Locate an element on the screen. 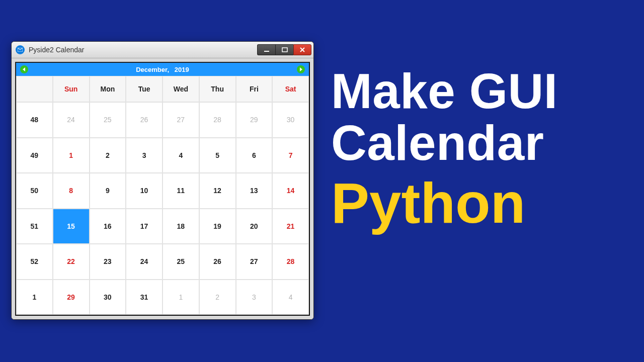  calendar-day: 11 is located at coordinates (181, 191).